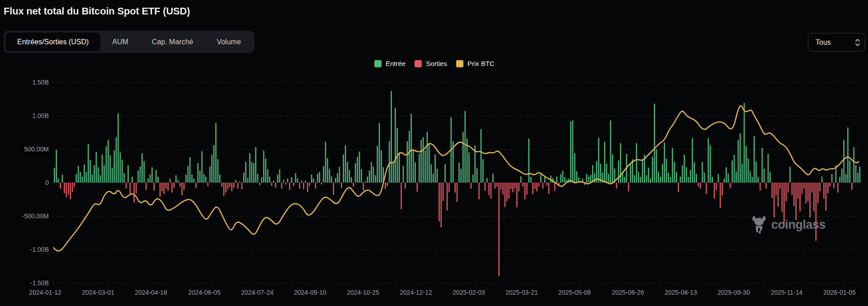 Image resolution: width=868 pixels, height=306 pixels. What do you see at coordinates (229, 42) in the screenshot?
I see `tab-volume: Volume` at bounding box center [229, 42].